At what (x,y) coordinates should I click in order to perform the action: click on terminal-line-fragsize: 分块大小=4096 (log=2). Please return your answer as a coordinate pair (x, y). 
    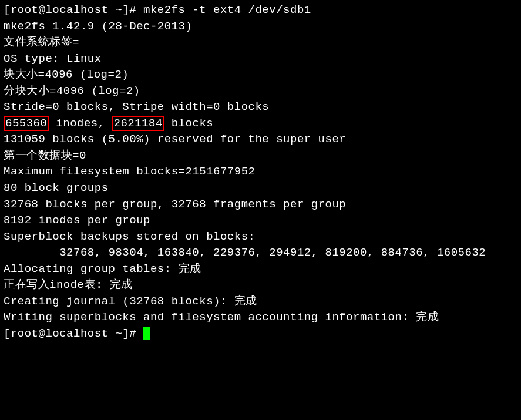
    Looking at the image, I should click on (261, 92).